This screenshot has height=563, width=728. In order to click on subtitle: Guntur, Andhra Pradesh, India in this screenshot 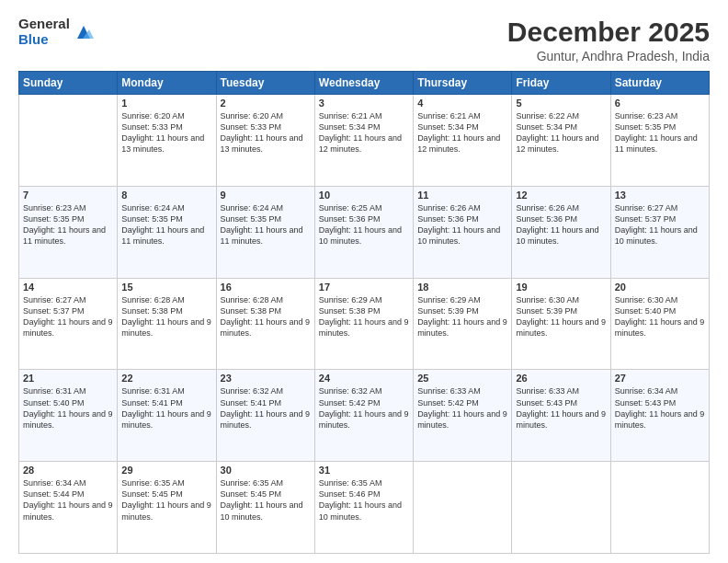, I will do `click(609, 56)`.